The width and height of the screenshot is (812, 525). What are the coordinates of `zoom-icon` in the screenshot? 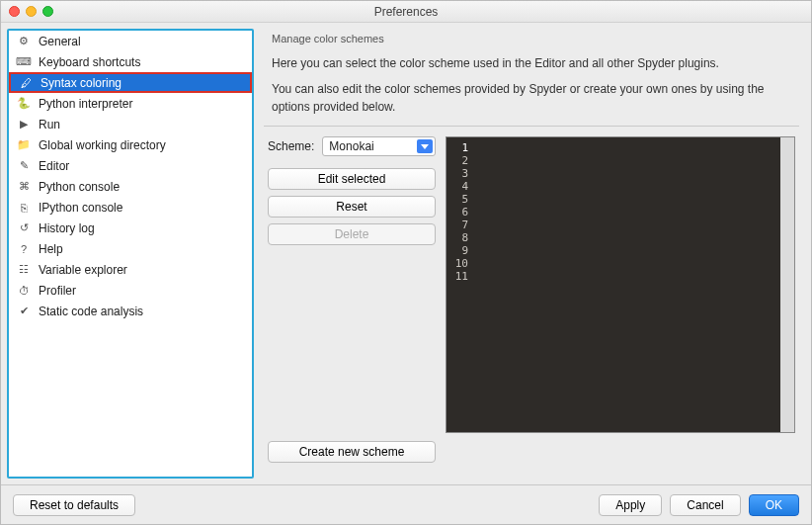 It's located at (47, 12).